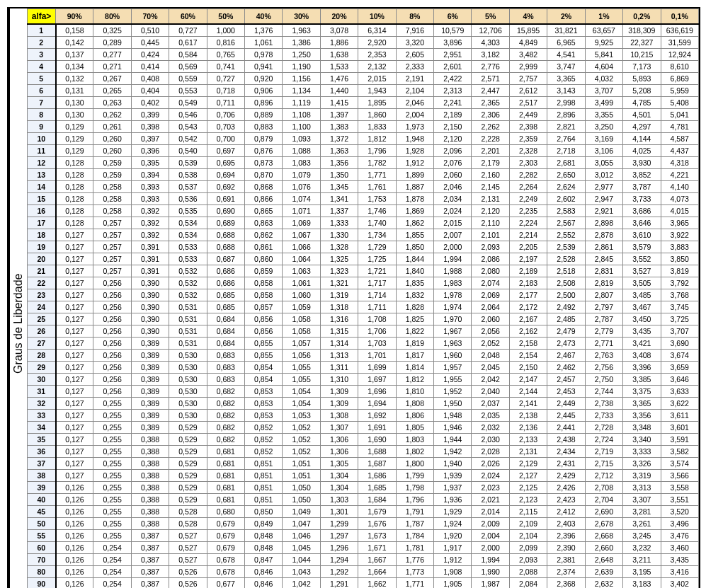 This screenshot has height=588, width=706. Describe the element at coordinates (338, 451) in the screenshot. I see `data-cell: 1,306` at that location.